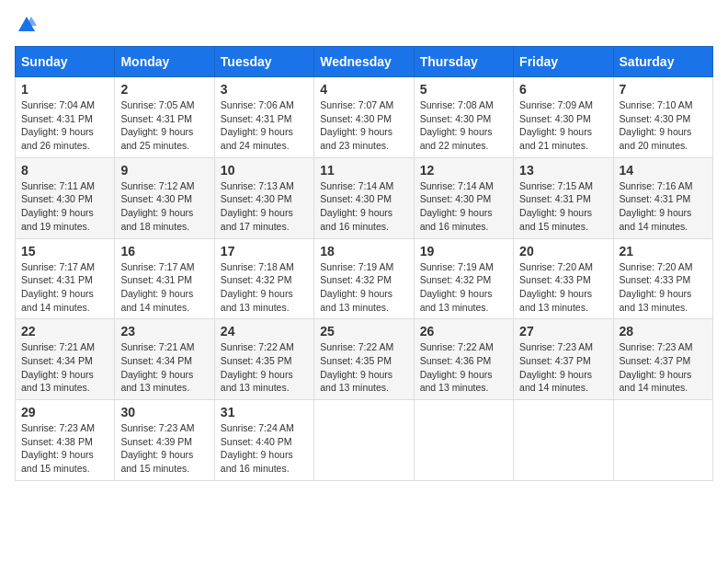  What do you see at coordinates (164, 125) in the screenshot?
I see `day-info: Sunrise: 7:05 AMSunset: 4:31 PMDaylight:…` at bounding box center [164, 125].